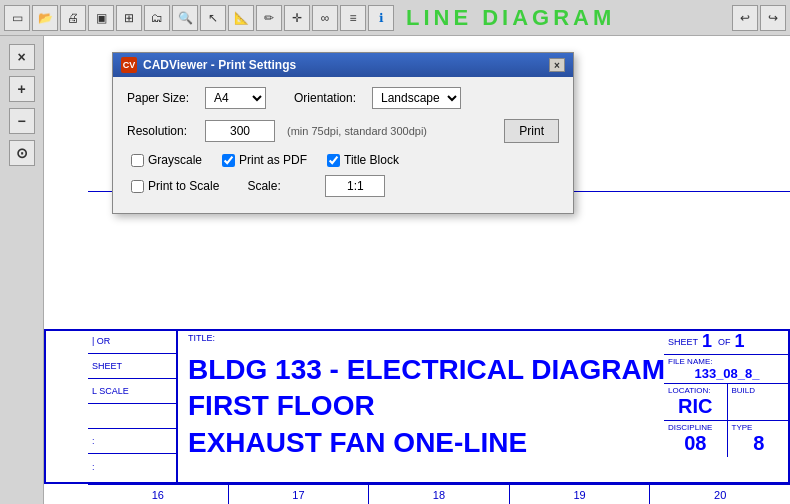 The image size is (790, 504). I want to click on left-labels-panel: | OR SHEET L SCALE : :, so click(133, 406).